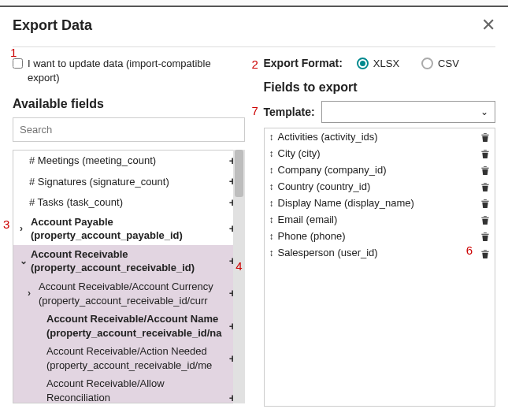  I want to click on export-row-label: Phone (phone), so click(377, 236).